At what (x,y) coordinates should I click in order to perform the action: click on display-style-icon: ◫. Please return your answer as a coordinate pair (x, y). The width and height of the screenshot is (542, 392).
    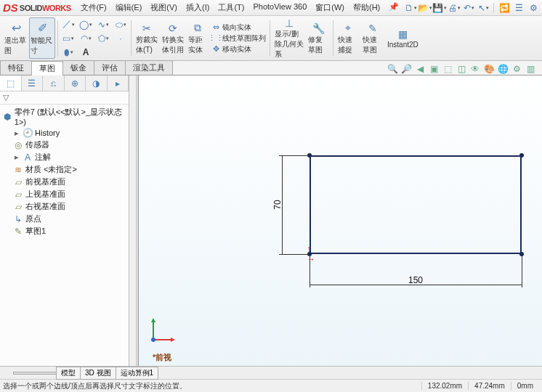
    Looking at the image, I should click on (461, 69).